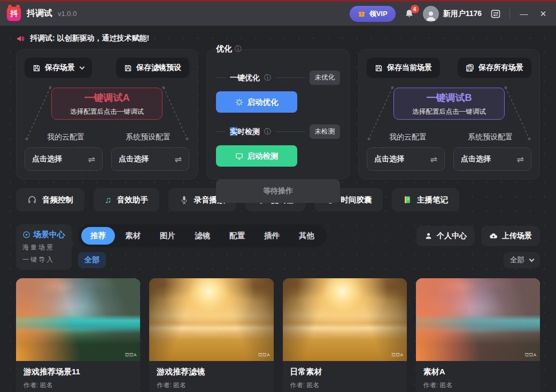  What do you see at coordinates (272, 236) in the screenshot?
I see `tab-plugins: 插件` at bounding box center [272, 236].